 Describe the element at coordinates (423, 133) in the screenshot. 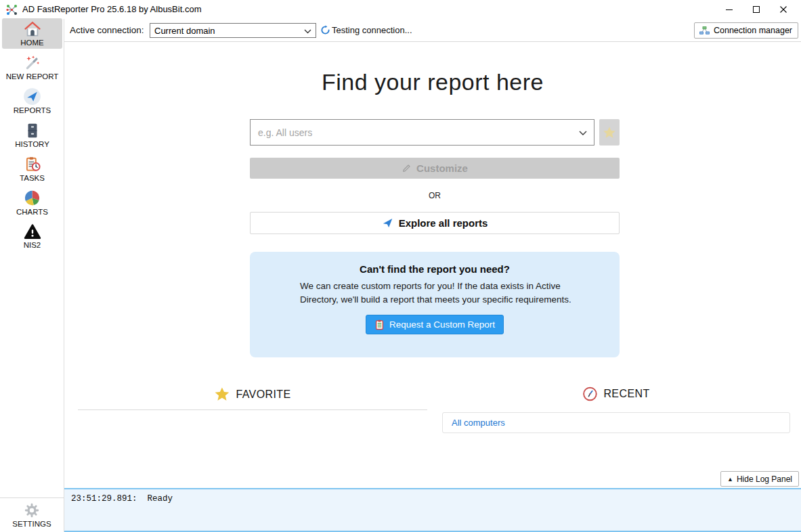

I see `report-search-dropdown` at that location.